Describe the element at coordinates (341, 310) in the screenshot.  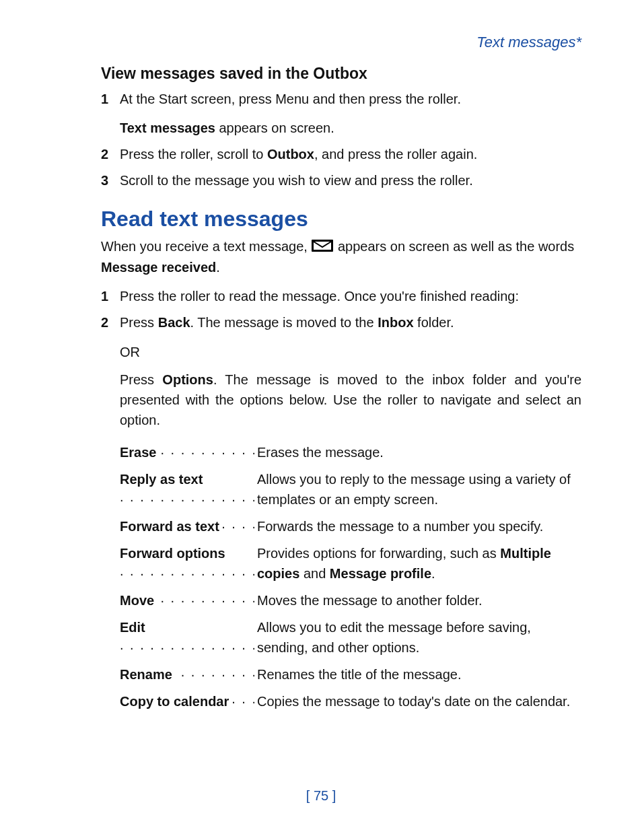
I see `read-steps: 1 Press the roller to read the message. …` at that location.